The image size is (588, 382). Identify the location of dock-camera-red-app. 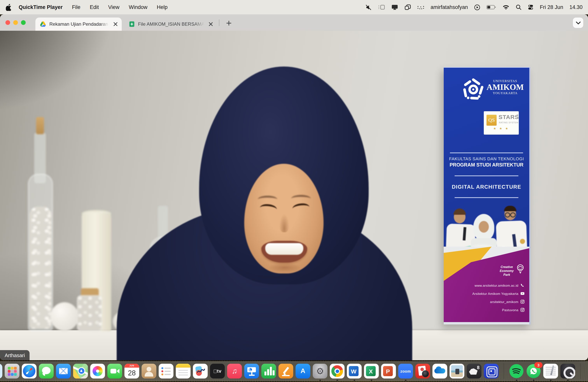
(423, 371).